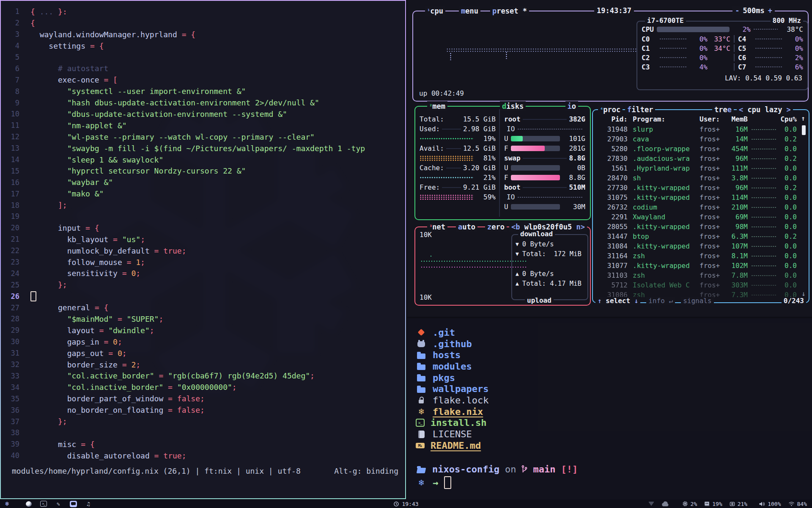 The height and width of the screenshot is (508, 812). What do you see at coordinates (572, 106) in the screenshot?
I see `io-mode-toggle: io` at bounding box center [572, 106].